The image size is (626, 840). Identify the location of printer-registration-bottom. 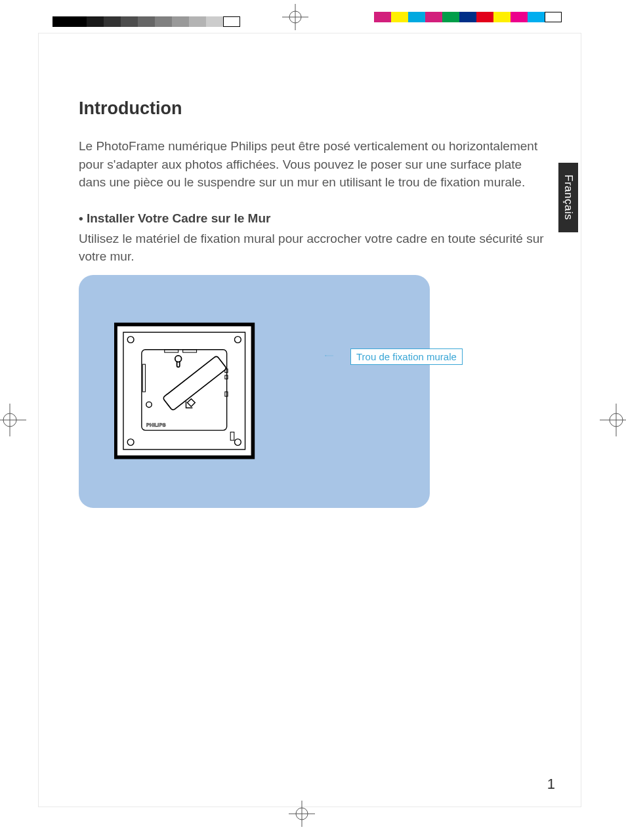
(313, 818).